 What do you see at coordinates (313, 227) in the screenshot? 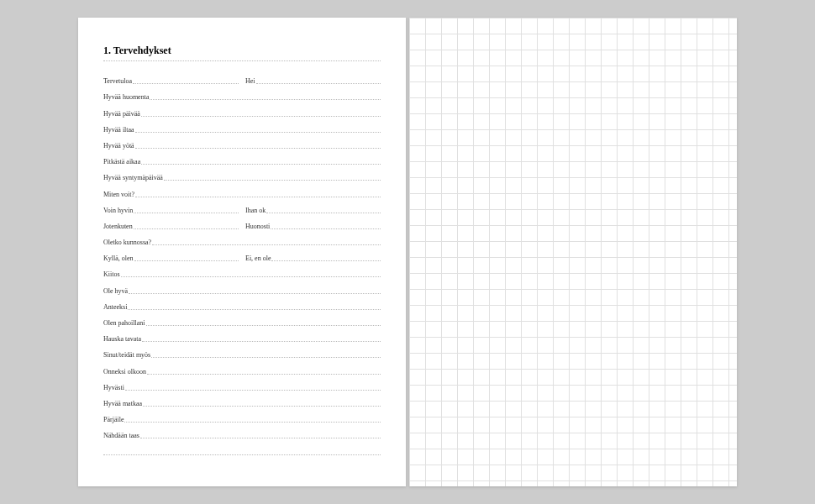
I see `entry-cell-right: Huonosti` at bounding box center [313, 227].